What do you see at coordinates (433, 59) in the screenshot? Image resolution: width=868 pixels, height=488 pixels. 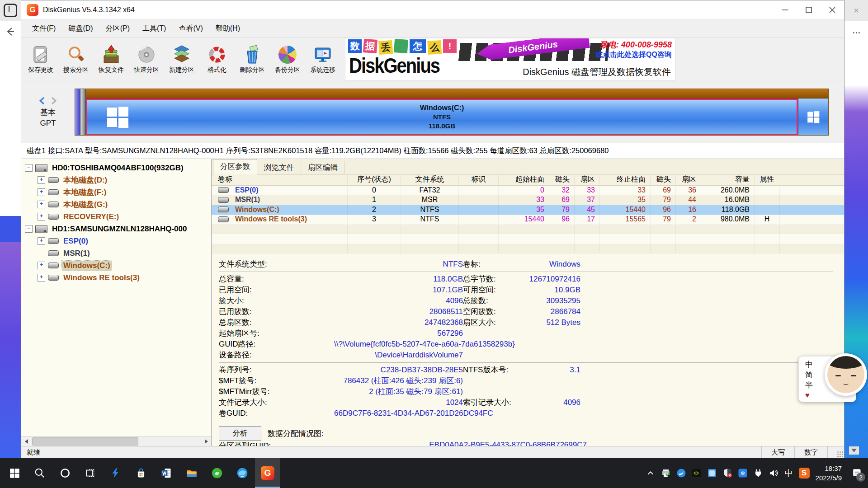 I see `toolbar: 保存更改 搜索分区 恢复文件` at bounding box center [433, 59].